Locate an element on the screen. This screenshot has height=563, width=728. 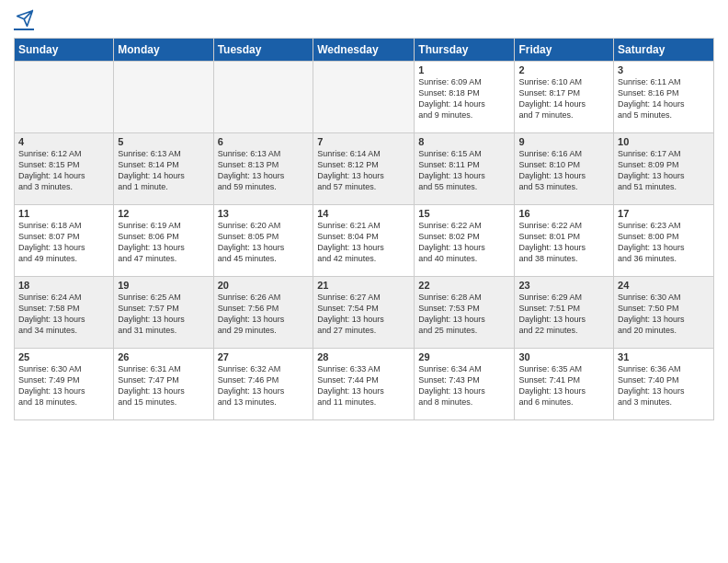
calendar-cell: 17Sunrise: 6:23 AM Sunset: 8:00 PM Dayli… is located at coordinates (664, 241).